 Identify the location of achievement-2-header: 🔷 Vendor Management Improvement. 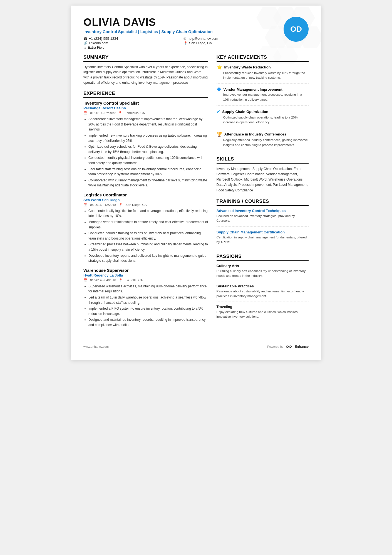
(263, 89).